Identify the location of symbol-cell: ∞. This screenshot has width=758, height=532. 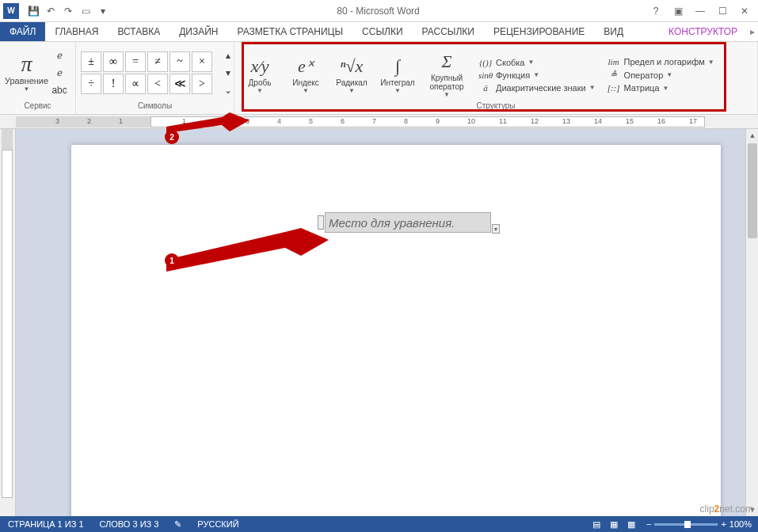
(113, 62).